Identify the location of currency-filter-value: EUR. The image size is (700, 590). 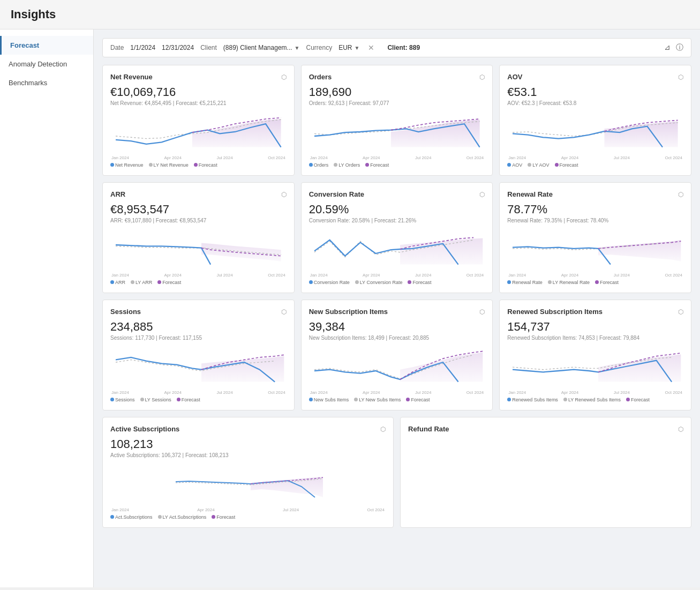
(345, 48).